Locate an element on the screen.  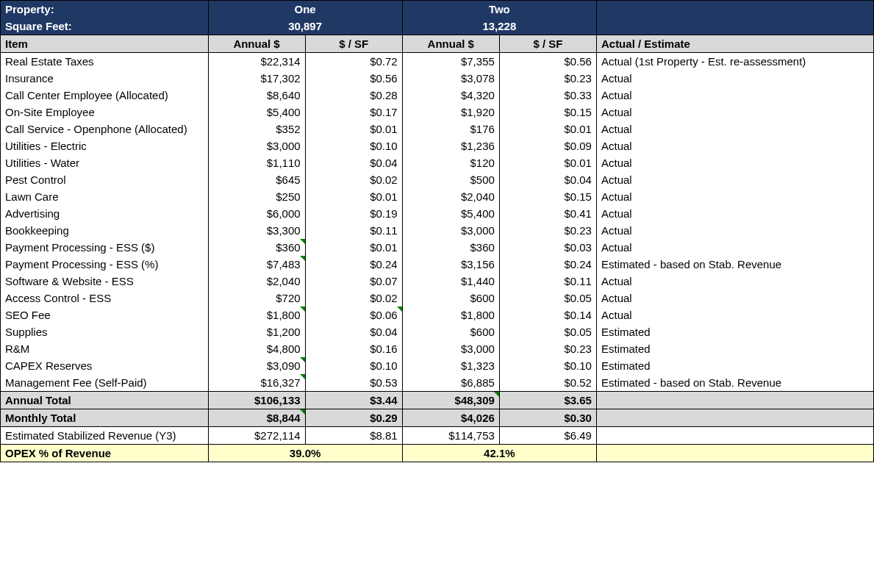
expense-p1s: $0.04 is located at coordinates (354, 332).